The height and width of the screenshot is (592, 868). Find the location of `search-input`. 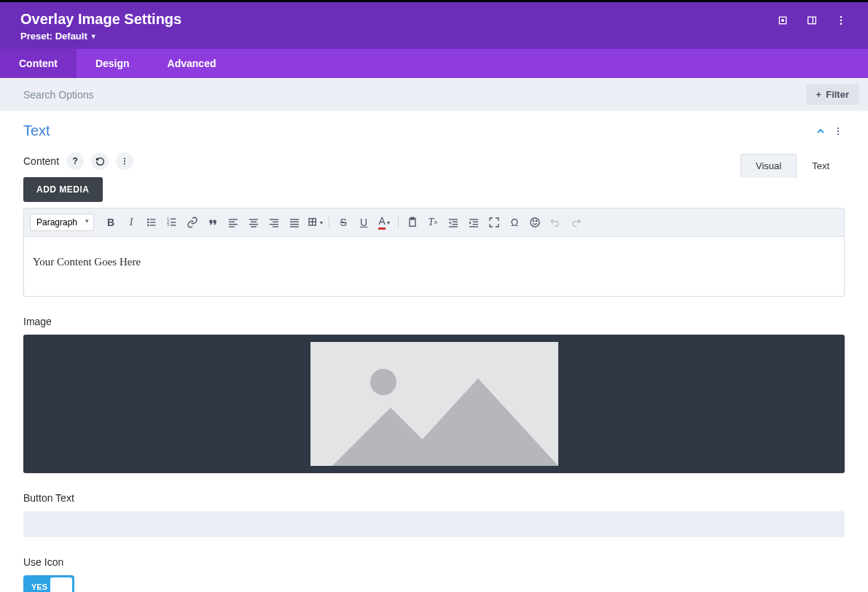

search-input is located at coordinates (415, 95).